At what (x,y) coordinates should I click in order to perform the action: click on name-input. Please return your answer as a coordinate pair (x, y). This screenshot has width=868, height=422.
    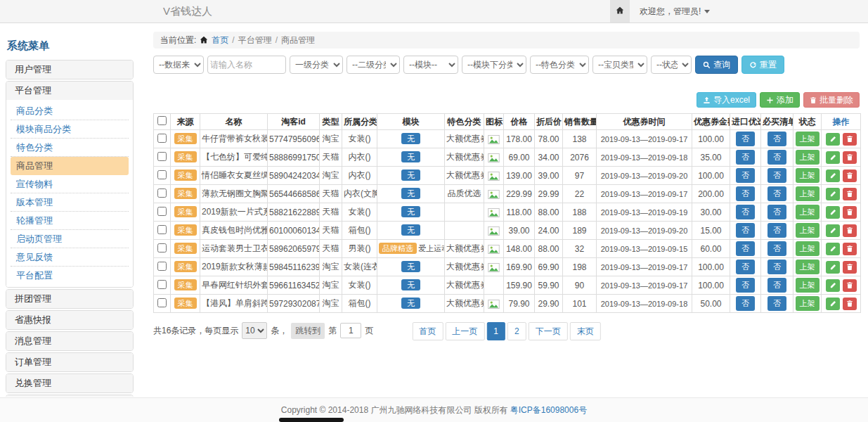
    Looking at the image, I should click on (247, 65).